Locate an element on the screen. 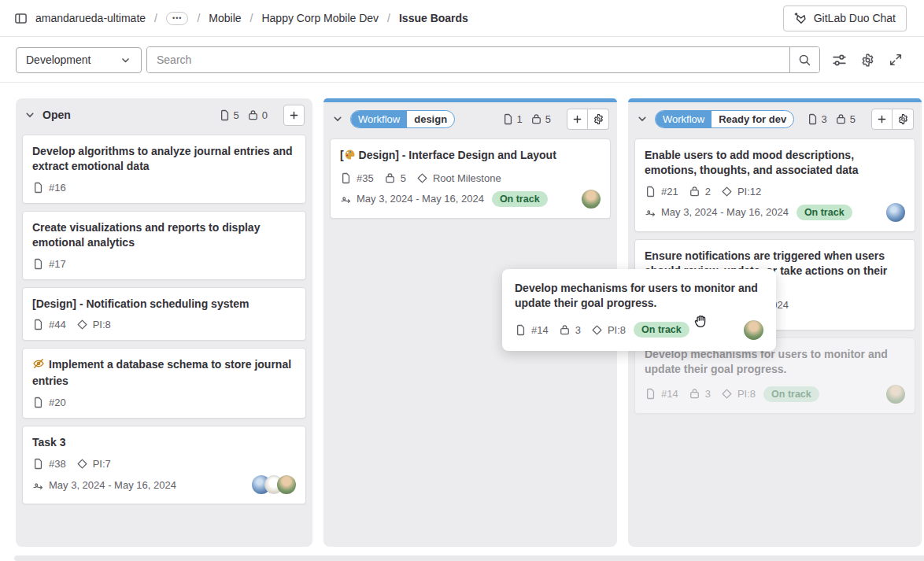 The height and width of the screenshot is (561, 924). column-counts: 5 0 is located at coordinates (246, 115).